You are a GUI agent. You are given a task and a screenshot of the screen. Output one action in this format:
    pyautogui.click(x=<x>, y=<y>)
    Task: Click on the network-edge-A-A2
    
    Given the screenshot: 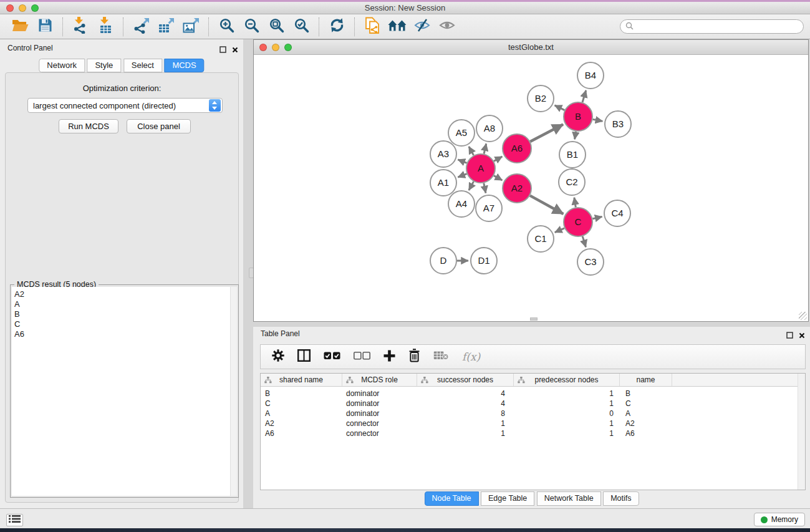 What is the action you would take?
    pyautogui.click(x=498, y=178)
    